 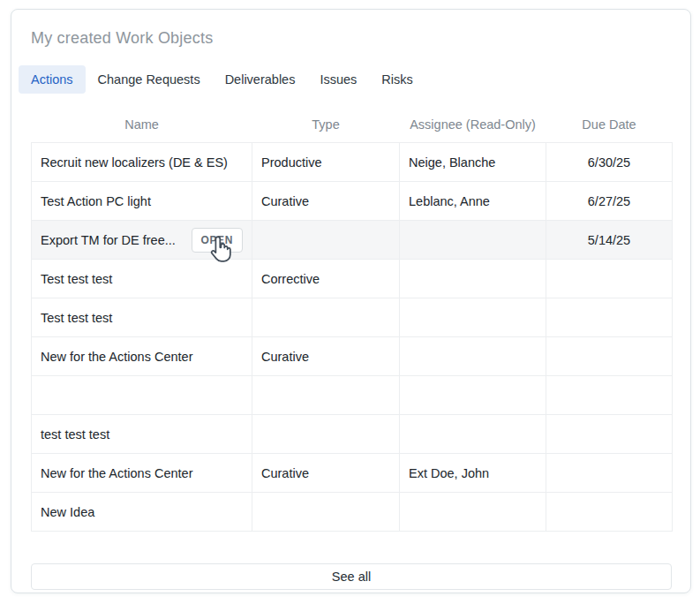 I want to click on table-row: Test Action PC light Curative Leblanc, A…, so click(x=352, y=201).